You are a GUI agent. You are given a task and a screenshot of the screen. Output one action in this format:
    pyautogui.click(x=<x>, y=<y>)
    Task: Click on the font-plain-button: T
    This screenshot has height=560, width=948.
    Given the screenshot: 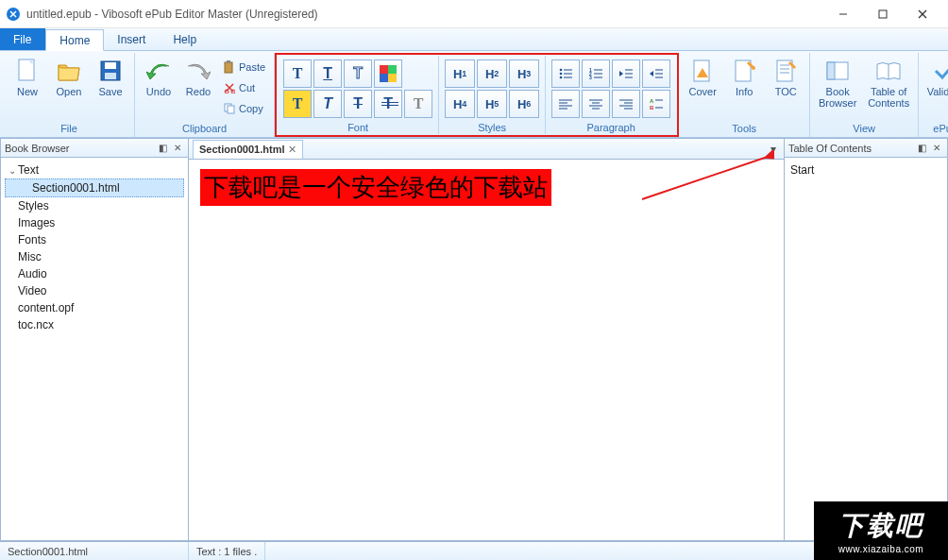 What is the action you would take?
    pyautogui.click(x=418, y=104)
    